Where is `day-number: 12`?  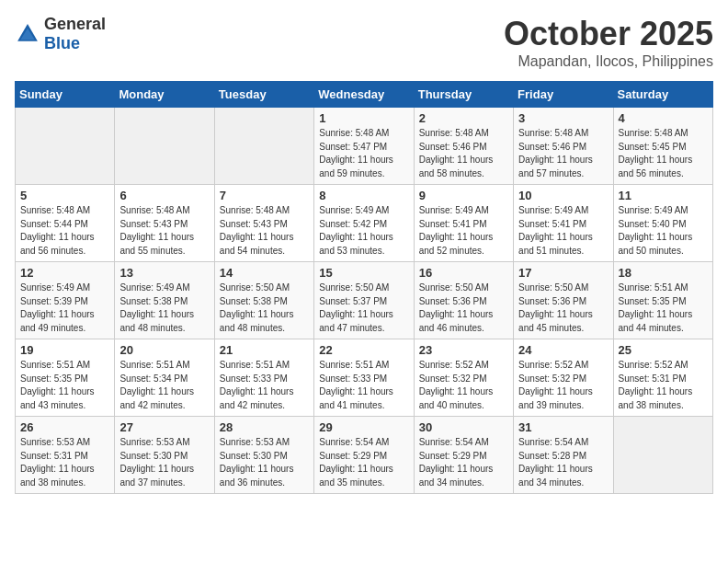 day-number: 12 is located at coordinates (64, 272).